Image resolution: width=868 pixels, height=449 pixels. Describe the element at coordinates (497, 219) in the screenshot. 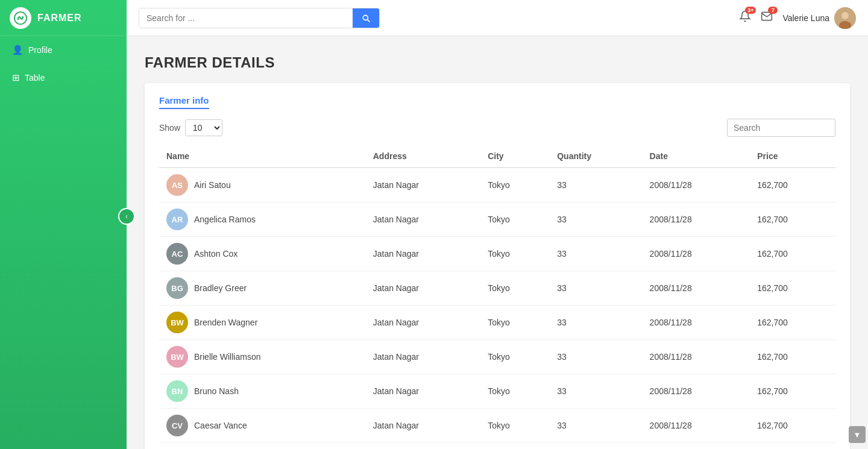

I see `table-row: AR Angelica Ramos Jatan Nagar Tokyo 33 2…` at that location.